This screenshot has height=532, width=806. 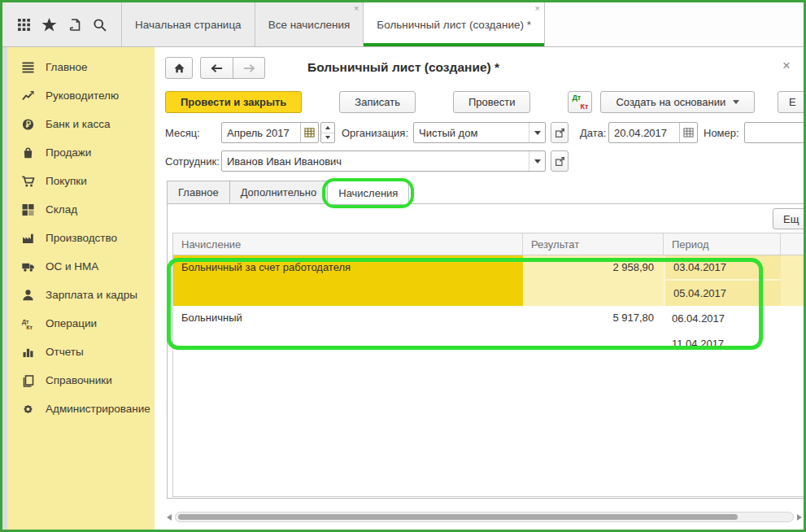 What do you see at coordinates (278, 192) in the screenshot?
I see `tab-additional: Дополнительно` at bounding box center [278, 192].